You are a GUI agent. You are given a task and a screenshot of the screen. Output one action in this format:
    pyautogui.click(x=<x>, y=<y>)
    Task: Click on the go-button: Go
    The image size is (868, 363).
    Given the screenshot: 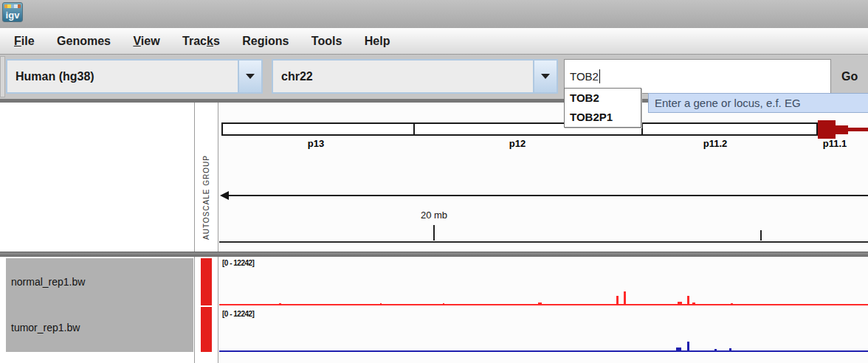 What is the action you would take?
    pyautogui.click(x=850, y=77)
    